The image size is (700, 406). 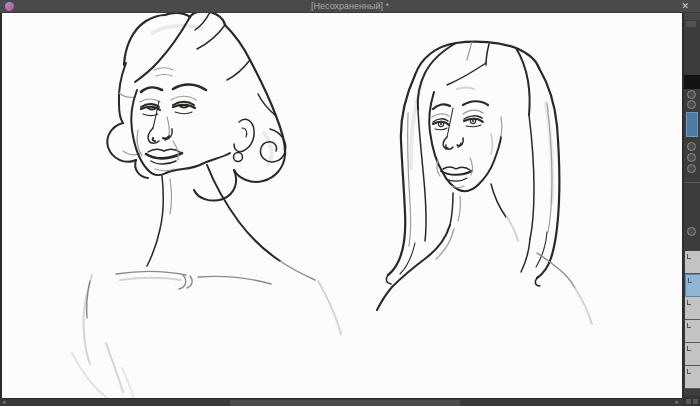 I want to click on scroll-left-icon: ◂, so click(x=4, y=402).